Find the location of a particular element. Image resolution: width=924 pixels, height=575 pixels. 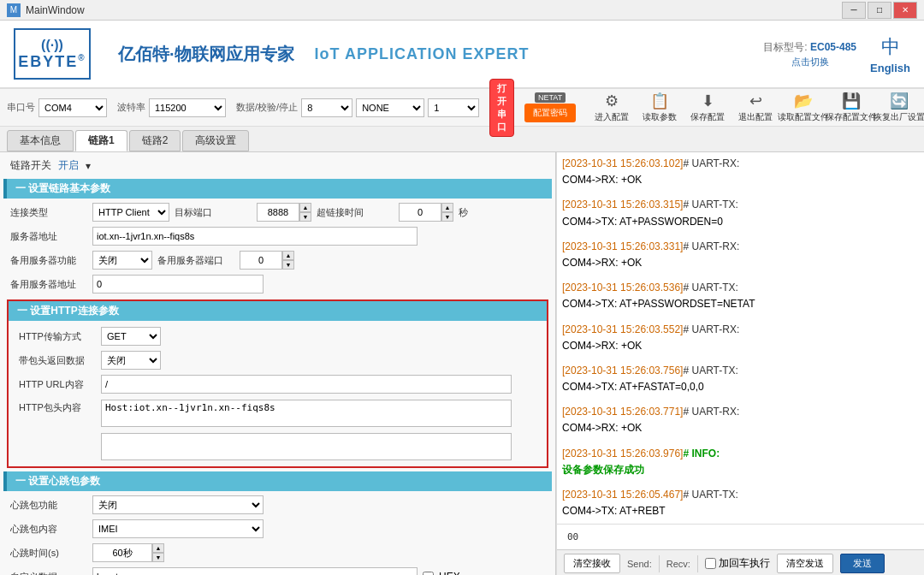

read-config-file-icon: 📂 is located at coordinates (803, 101).